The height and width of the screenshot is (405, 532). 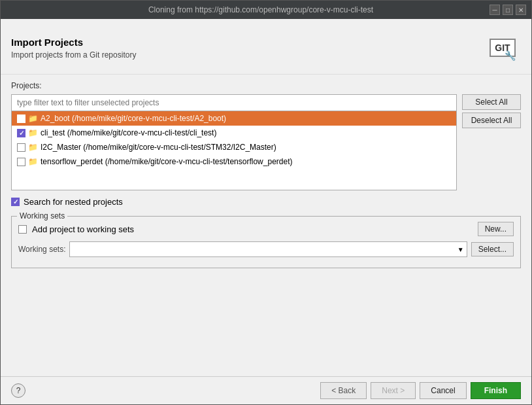 I want to click on working-sets-combo: ▼, so click(x=268, y=249).